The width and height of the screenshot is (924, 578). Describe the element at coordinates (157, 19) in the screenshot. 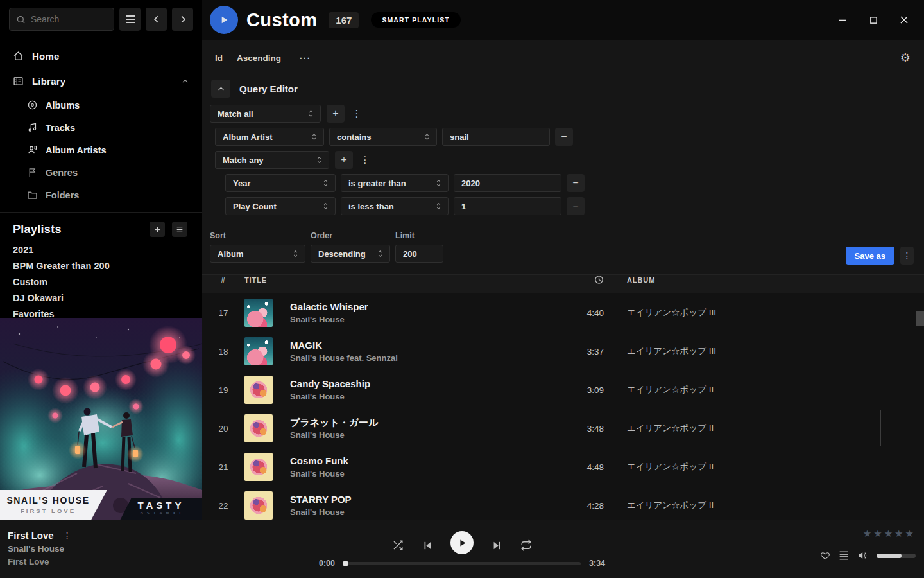

I see `chevron-left-icon` at that location.